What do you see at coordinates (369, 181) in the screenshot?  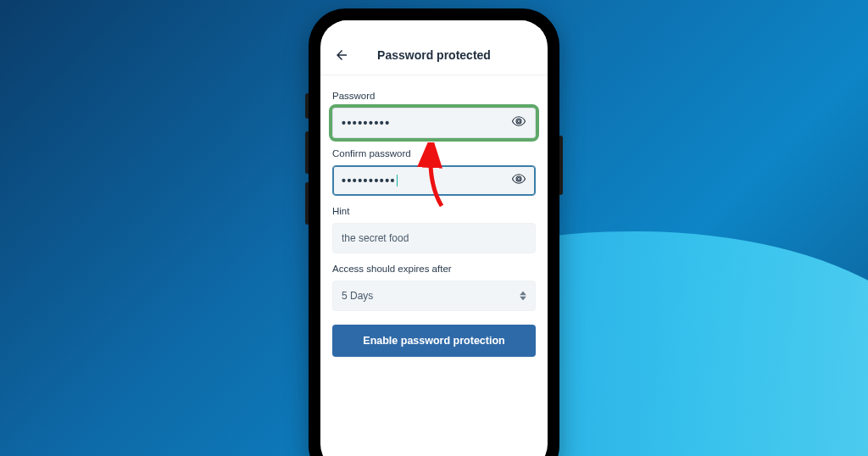 I see `confirm-password-value: ••••••••••` at bounding box center [369, 181].